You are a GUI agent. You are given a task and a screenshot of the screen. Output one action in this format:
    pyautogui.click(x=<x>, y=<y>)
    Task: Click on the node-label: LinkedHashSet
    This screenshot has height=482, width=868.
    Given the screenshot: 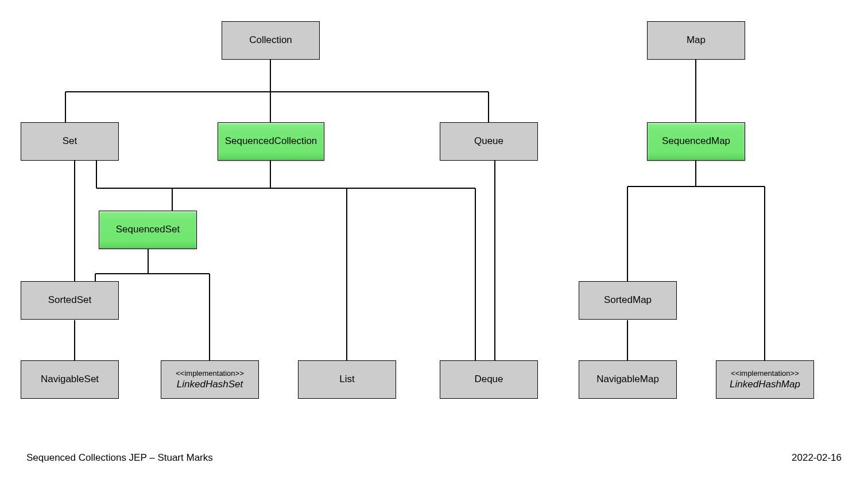 What is the action you would take?
    pyautogui.click(x=210, y=384)
    